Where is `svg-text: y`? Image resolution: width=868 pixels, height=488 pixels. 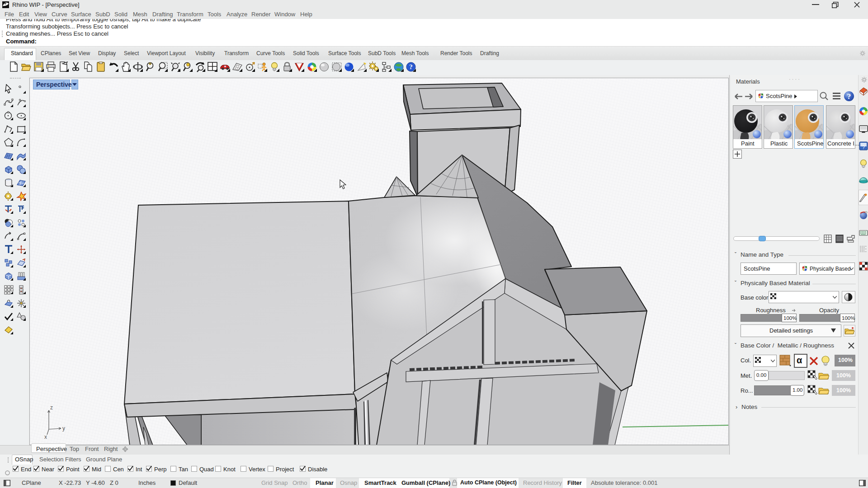
svg-text: y is located at coordinates (64, 428).